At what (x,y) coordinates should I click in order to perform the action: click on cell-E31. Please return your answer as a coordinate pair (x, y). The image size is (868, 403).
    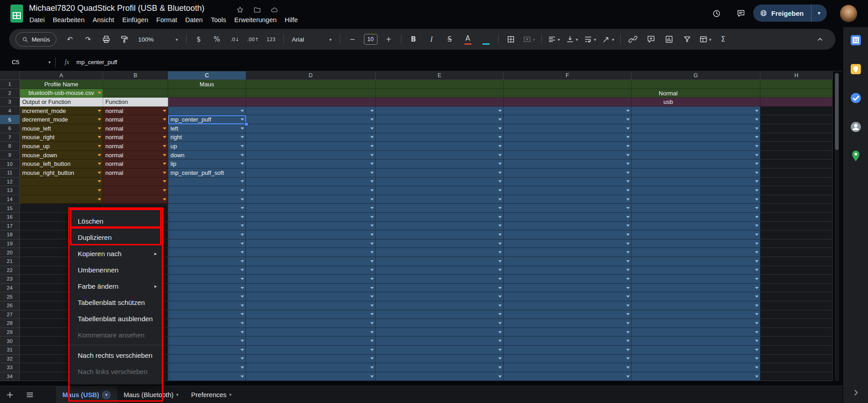
    Looking at the image, I should click on (439, 350).